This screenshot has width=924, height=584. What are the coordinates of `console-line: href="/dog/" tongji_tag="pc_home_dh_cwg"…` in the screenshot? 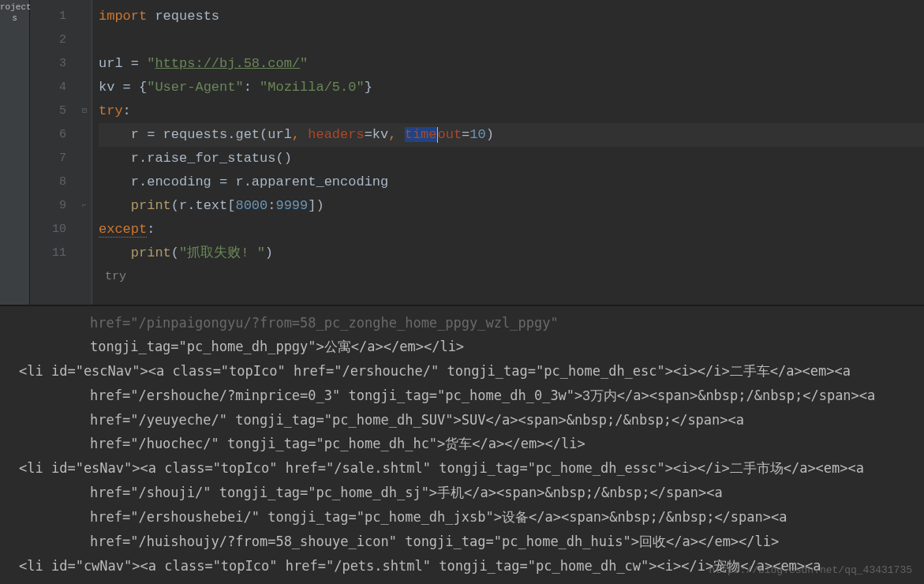 It's located at (462, 581).